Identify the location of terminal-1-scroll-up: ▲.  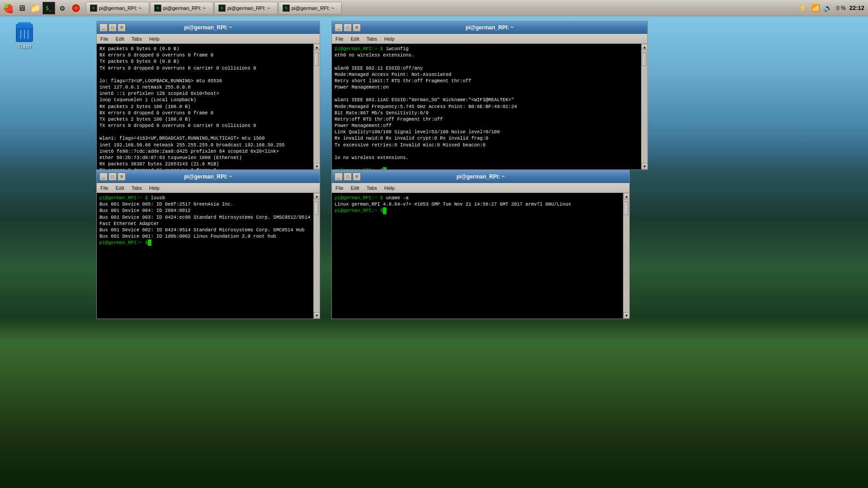
(316, 47).